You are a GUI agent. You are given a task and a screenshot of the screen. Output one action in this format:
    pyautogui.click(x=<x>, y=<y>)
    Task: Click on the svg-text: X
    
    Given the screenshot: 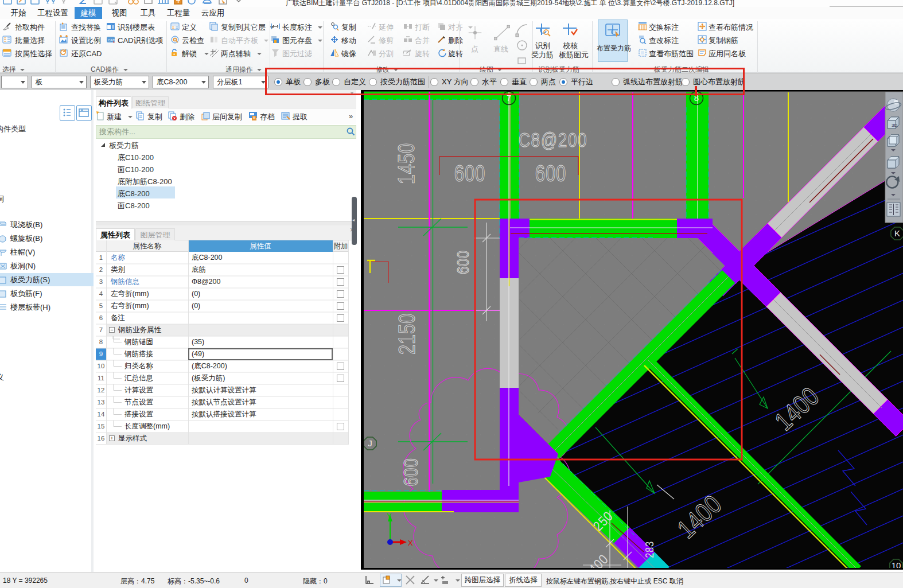 What is the action you would take?
    pyautogui.click(x=411, y=543)
    